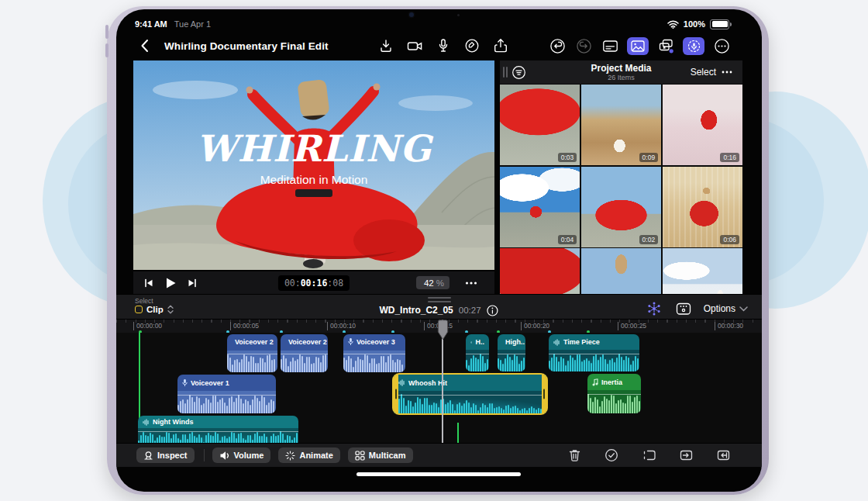 Image resolution: width=868 pixels, height=501 pixels. What do you see at coordinates (719, 309) in the screenshot?
I see `options-label: Options` at bounding box center [719, 309].